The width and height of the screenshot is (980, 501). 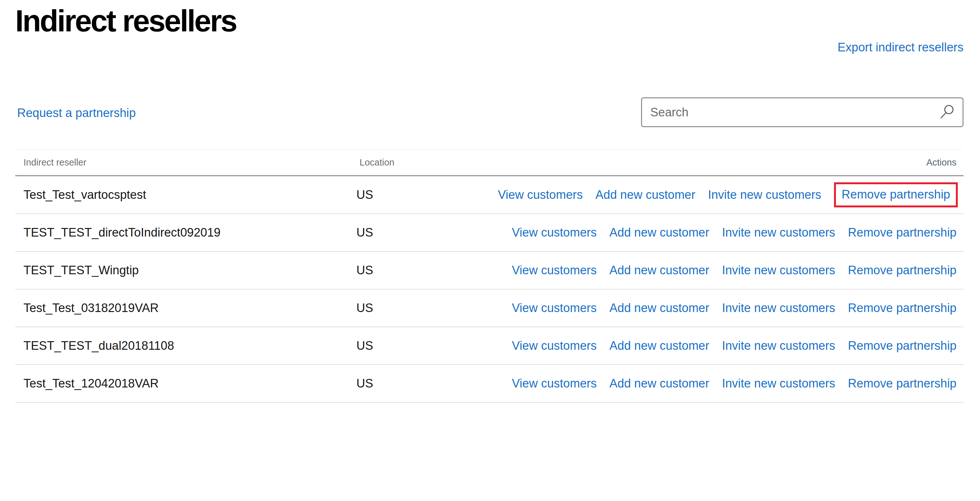 I want to click on table-row: TEST_TEST_Wingtip US View customers Add …, so click(x=489, y=271).